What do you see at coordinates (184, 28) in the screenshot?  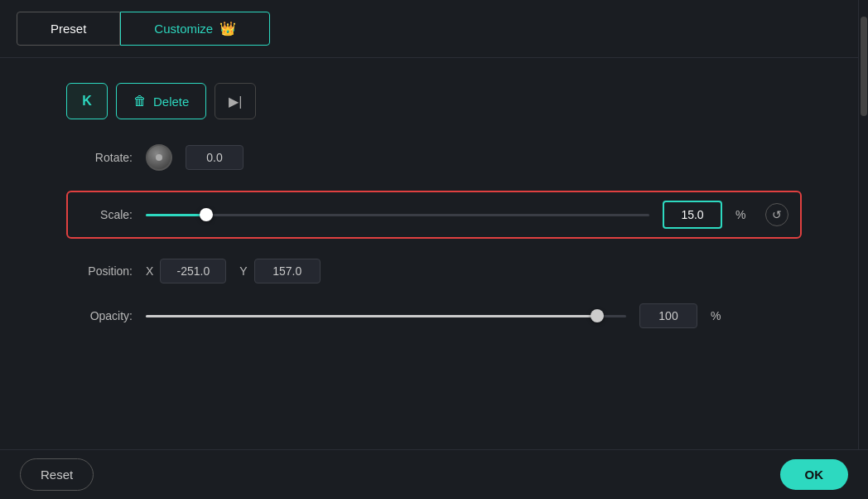 I see `customize-tab-label: Customize` at bounding box center [184, 28].